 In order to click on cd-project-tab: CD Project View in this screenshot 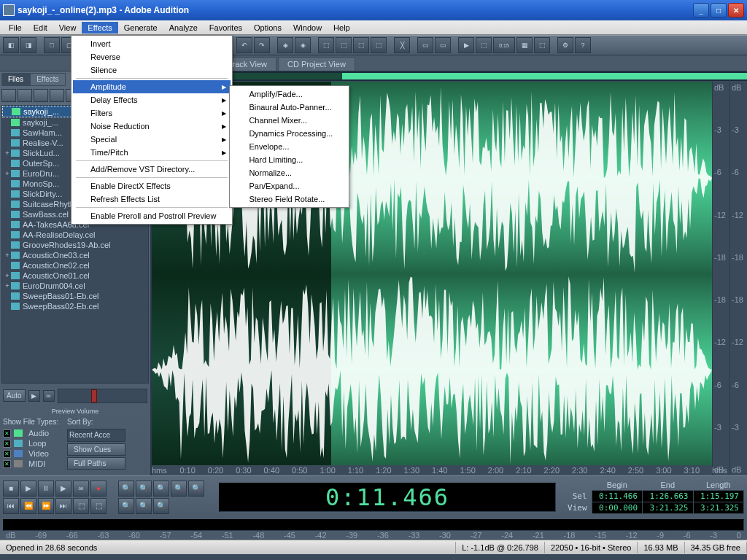, I will do `click(317, 64)`.